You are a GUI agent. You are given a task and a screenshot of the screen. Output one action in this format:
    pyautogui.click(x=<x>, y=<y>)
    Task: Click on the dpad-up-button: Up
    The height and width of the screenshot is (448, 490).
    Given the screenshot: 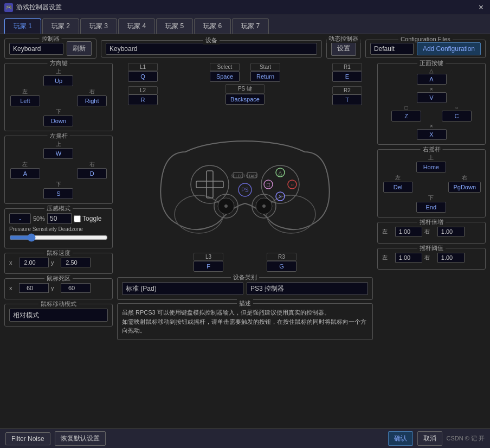 What is the action you would take?
    pyautogui.click(x=59, y=81)
    